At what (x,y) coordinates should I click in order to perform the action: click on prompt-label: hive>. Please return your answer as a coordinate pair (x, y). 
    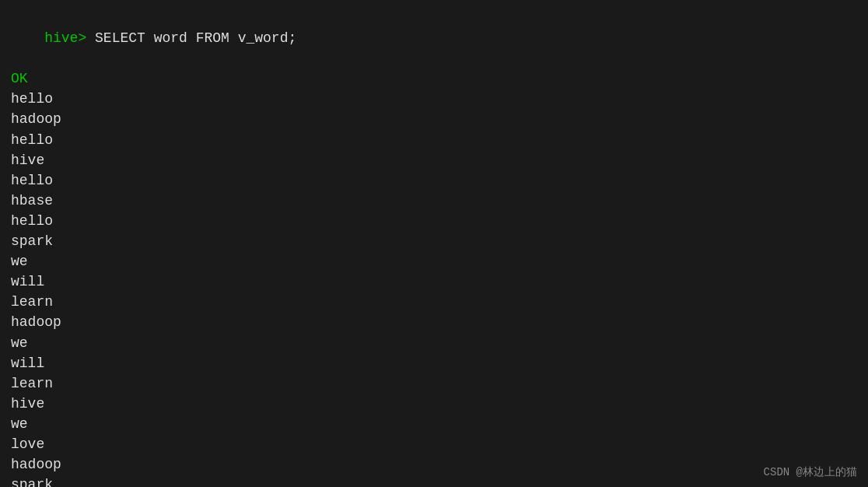
    Looking at the image, I should click on (70, 38).